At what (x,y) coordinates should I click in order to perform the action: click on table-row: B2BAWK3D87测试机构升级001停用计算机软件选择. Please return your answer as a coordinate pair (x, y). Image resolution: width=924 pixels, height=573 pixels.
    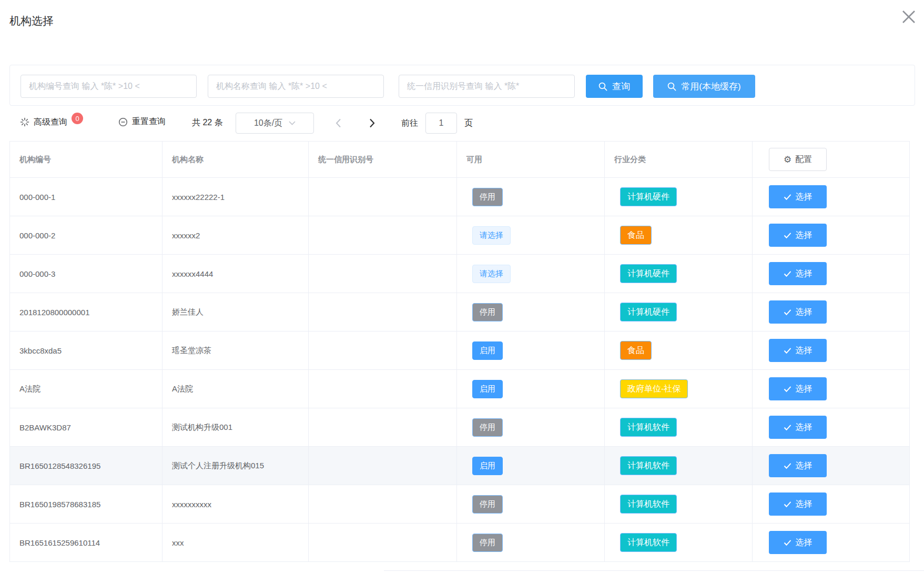
    Looking at the image, I should click on (460, 427).